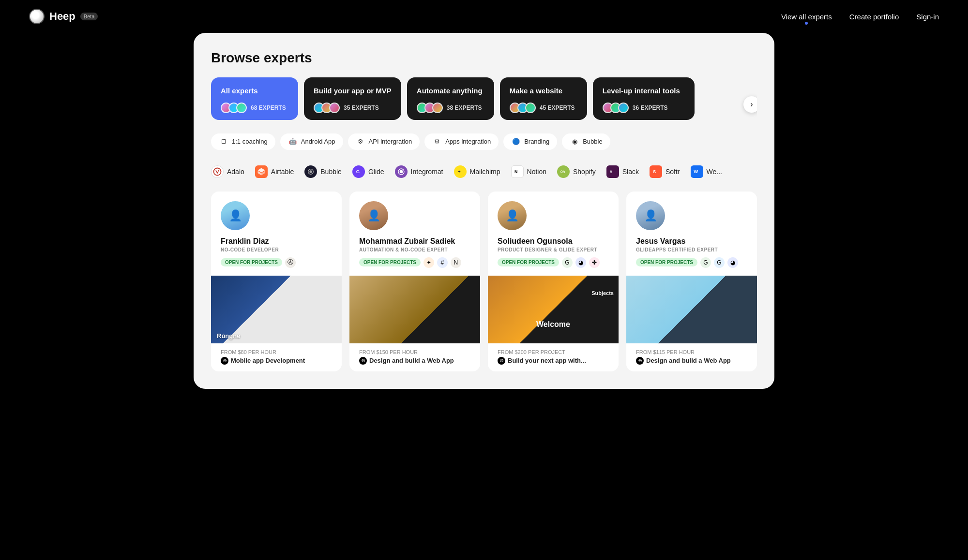 The image size is (968, 560). Describe the element at coordinates (468, 141) in the screenshot. I see `tag-apps-integration-label: Apps integration` at that location.